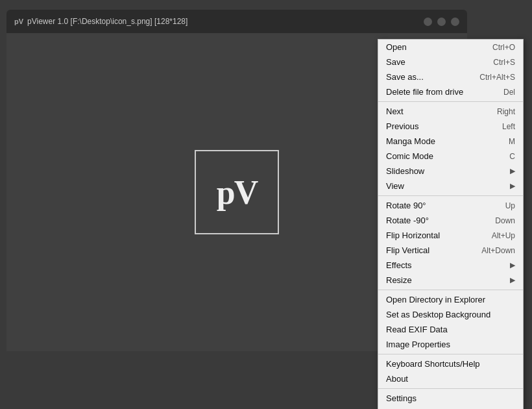 Image resolution: width=532 pixels, height=409 pixels. Describe the element at coordinates (450, 399) in the screenshot. I see `menu-item-settings: Settings` at that location.